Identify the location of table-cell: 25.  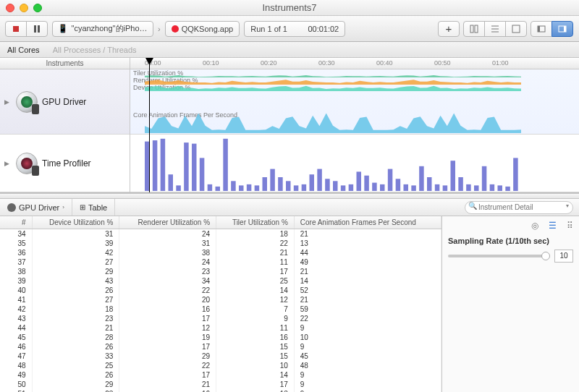
(75, 366).